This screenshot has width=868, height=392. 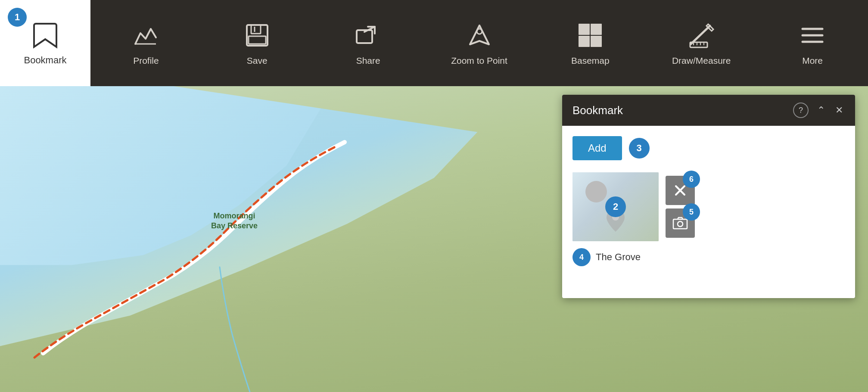 I want to click on bookmark-name: The Grove, so click(x=618, y=257).